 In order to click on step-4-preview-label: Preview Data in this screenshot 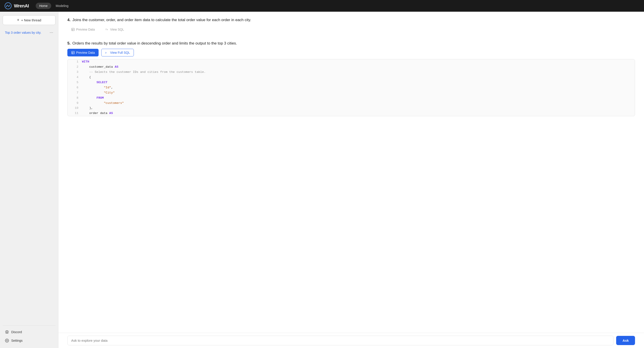, I will do `click(86, 30)`.